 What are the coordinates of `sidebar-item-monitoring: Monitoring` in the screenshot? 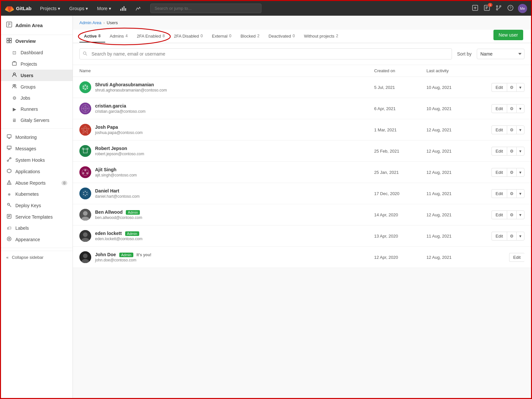 It's located at (37, 137).